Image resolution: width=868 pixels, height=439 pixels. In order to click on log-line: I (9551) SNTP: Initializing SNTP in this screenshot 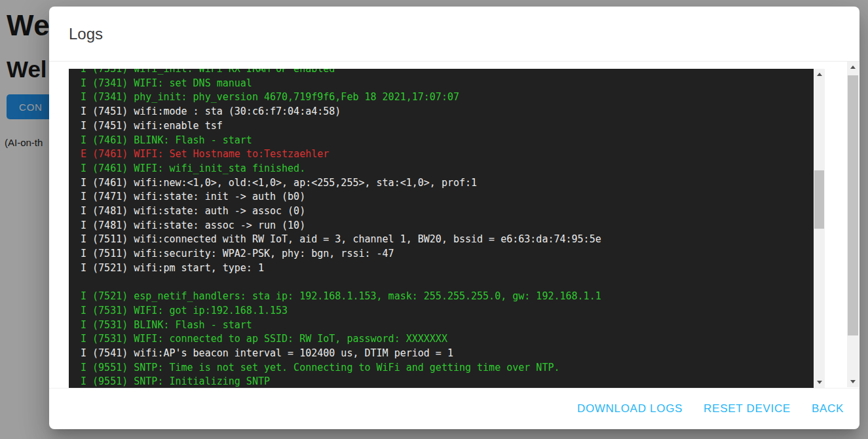, I will do `click(447, 381)`.